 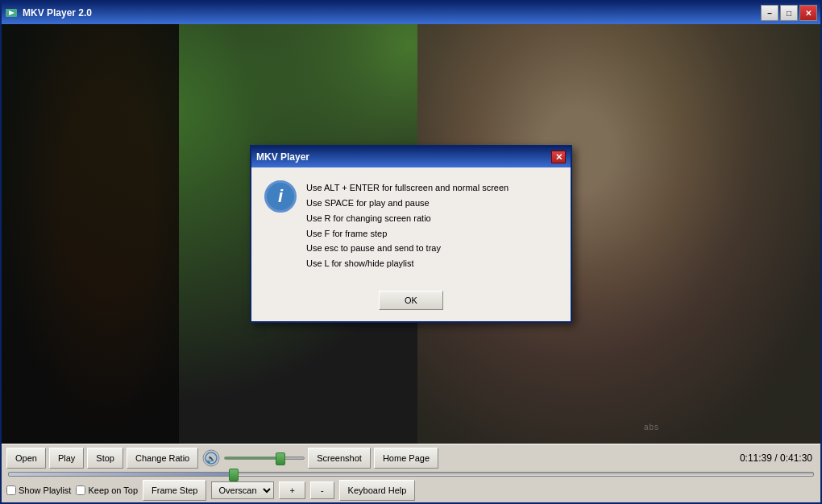 I want to click on stop-button: Stop, so click(x=105, y=458).